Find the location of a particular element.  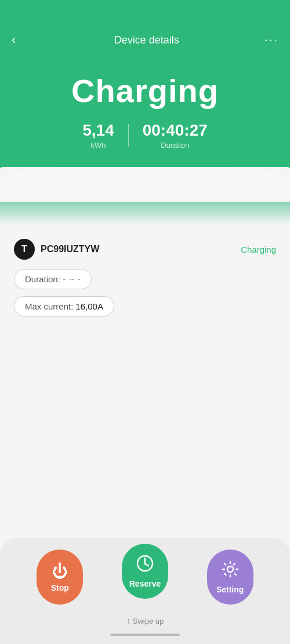

dash2: - is located at coordinates (79, 279).